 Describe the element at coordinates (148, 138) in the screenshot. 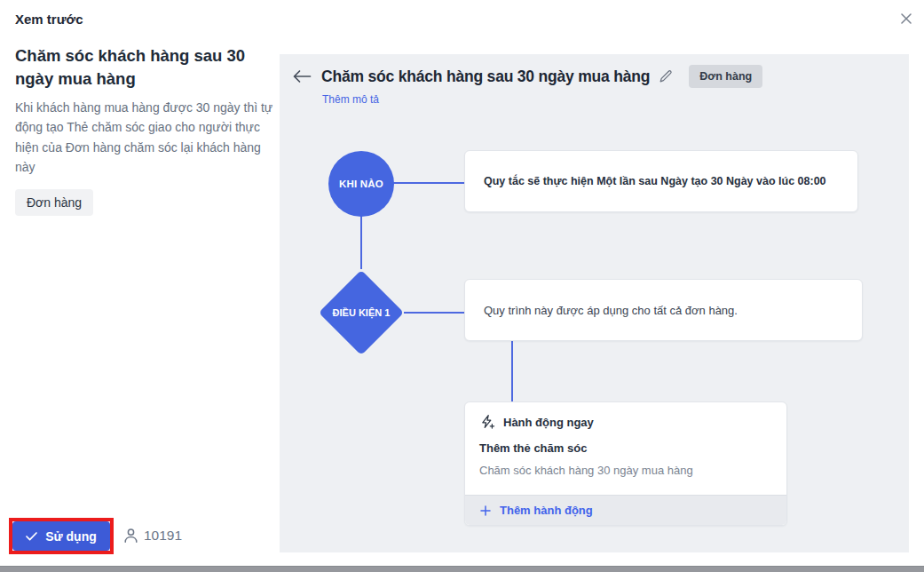

I see `workflow-description: Khi khách hàng mua hàng được 30 ngày thì…` at that location.